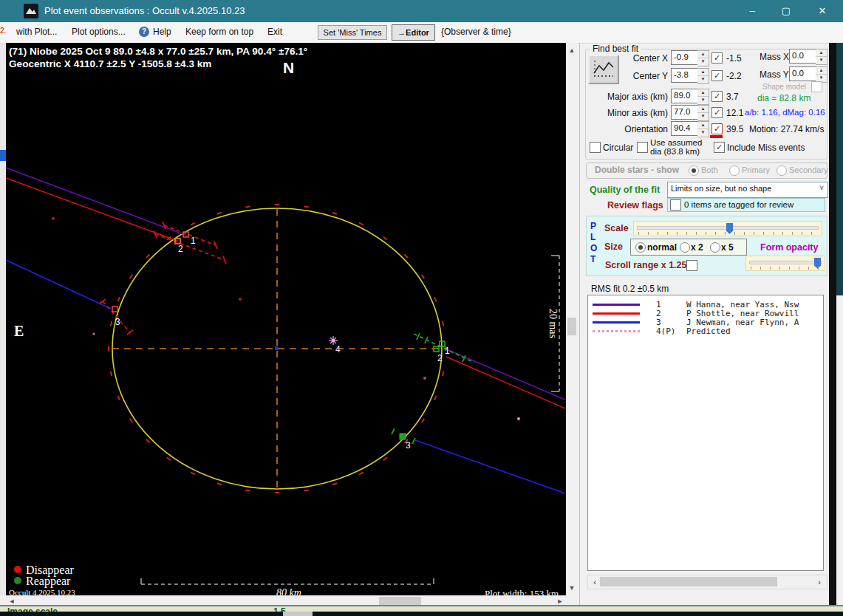 This screenshot has height=616, width=843. Describe the element at coordinates (158, 52) in the screenshot. I see `plot-title-line1: (71) Niobe 2025 Oct 9 89.0 ±4.8 x 77.0 ±…` at that location.